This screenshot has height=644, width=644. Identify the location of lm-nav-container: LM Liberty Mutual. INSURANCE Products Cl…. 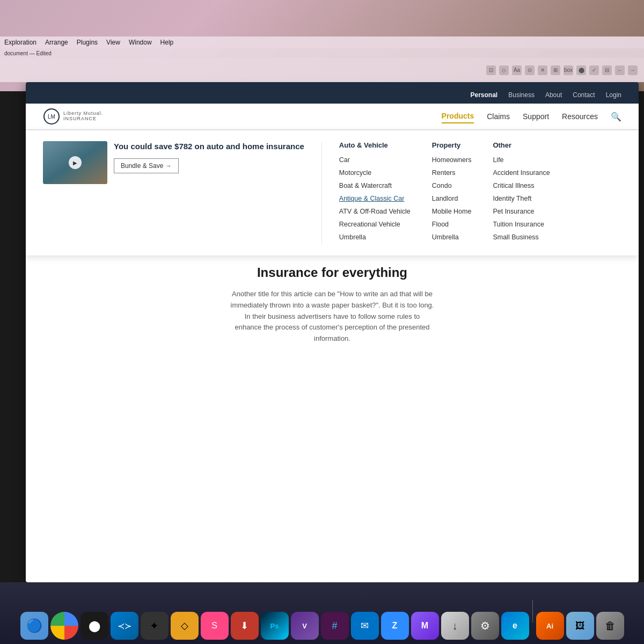
(332, 117).